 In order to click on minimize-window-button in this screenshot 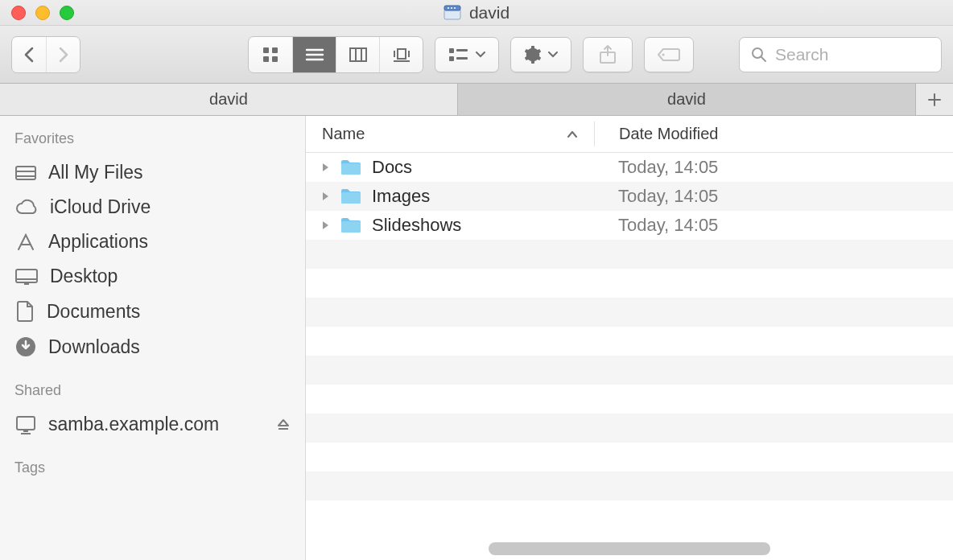, I will do `click(43, 13)`.